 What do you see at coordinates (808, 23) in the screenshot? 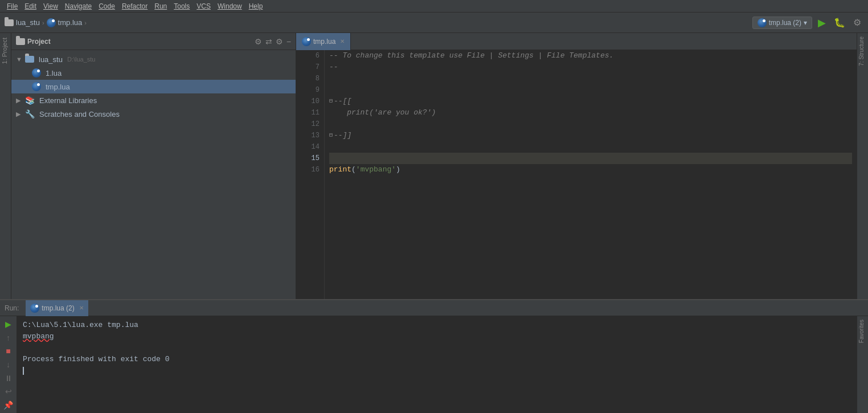
I see `toolbar-right: tmp.lua (2) ▾ ▶ 🐛 ⚙` at bounding box center [808, 23].